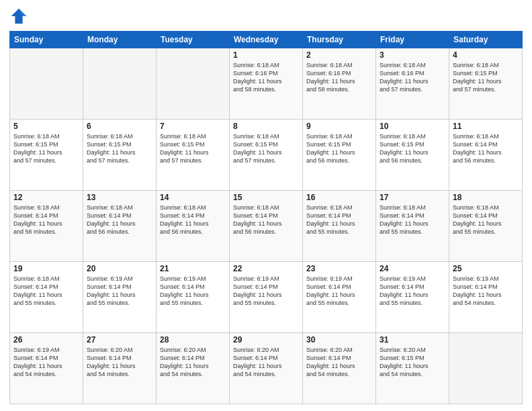 Image resolution: width=532 pixels, height=411 pixels. I want to click on day-cell-13: 13Sunrise: 6:18 AM Sunset: 6:14 PM Dayli…, so click(120, 226).